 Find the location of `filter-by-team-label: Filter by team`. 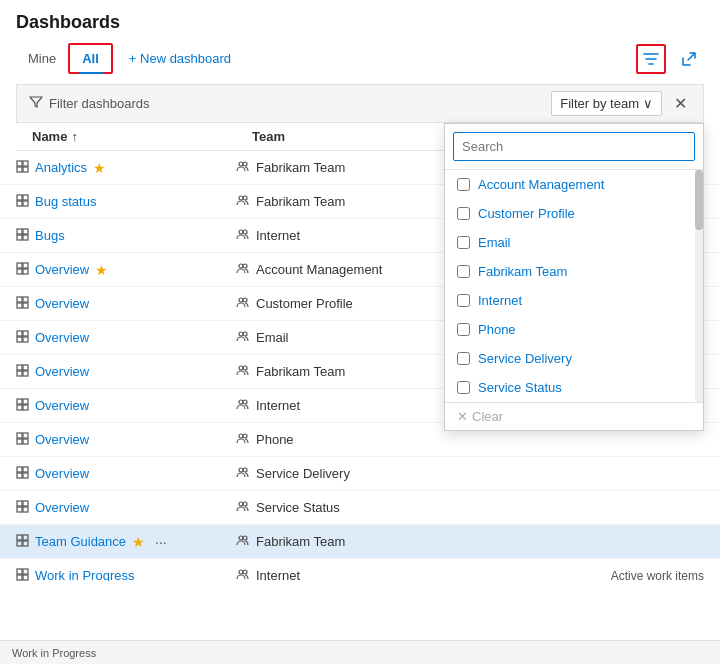

filter-by-team-label: Filter by team is located at coordinates (600, 104).